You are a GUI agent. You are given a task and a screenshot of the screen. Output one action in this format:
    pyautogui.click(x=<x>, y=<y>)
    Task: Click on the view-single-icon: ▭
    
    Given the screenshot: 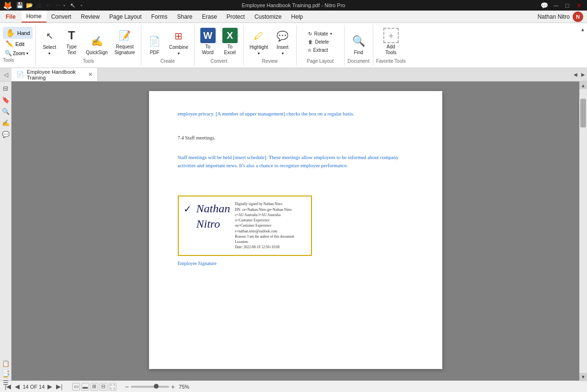 What is the action you would take?
    pyautogui.click(x=76, y=387)
    